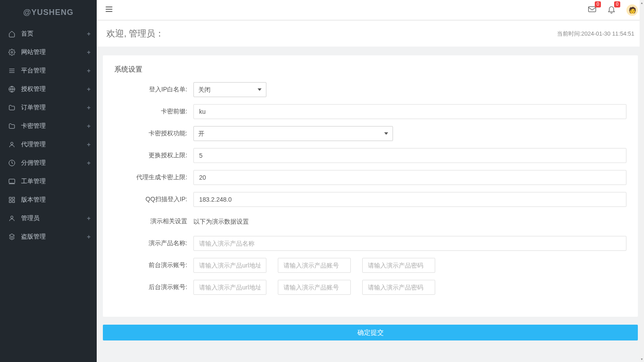  I want to click on sidebar-item-platform-mgmt: 平台管理 +, so click(48, 71).